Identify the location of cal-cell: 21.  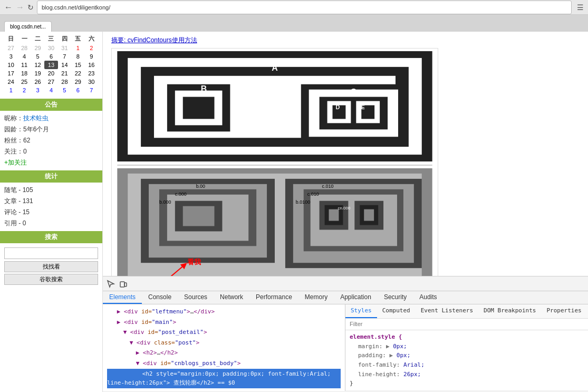
(64, 73).